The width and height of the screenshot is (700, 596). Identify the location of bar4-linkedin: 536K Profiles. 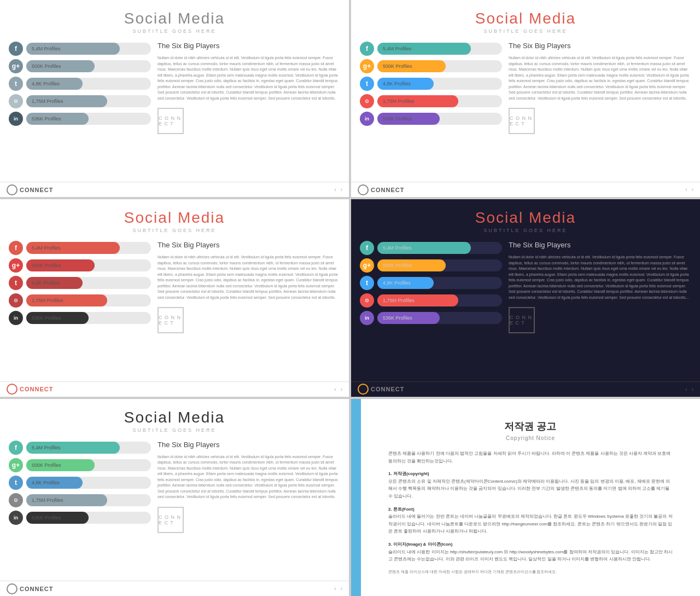
(440, 318).